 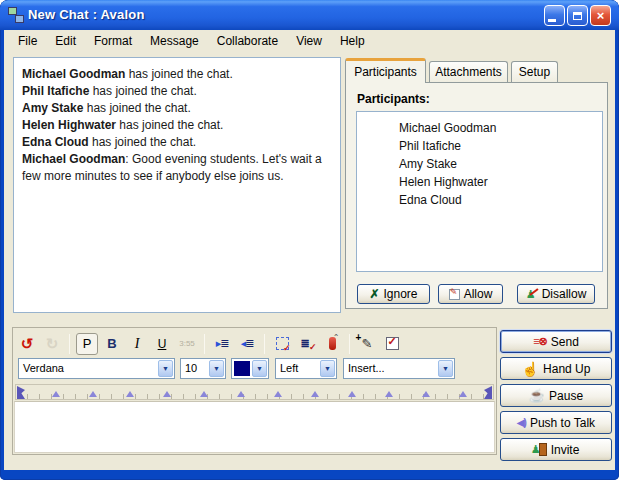 What do you see at coordinates (478, 294) in the screenshot?
I see `allow-label: Allow` at bounding box center [478, 294].